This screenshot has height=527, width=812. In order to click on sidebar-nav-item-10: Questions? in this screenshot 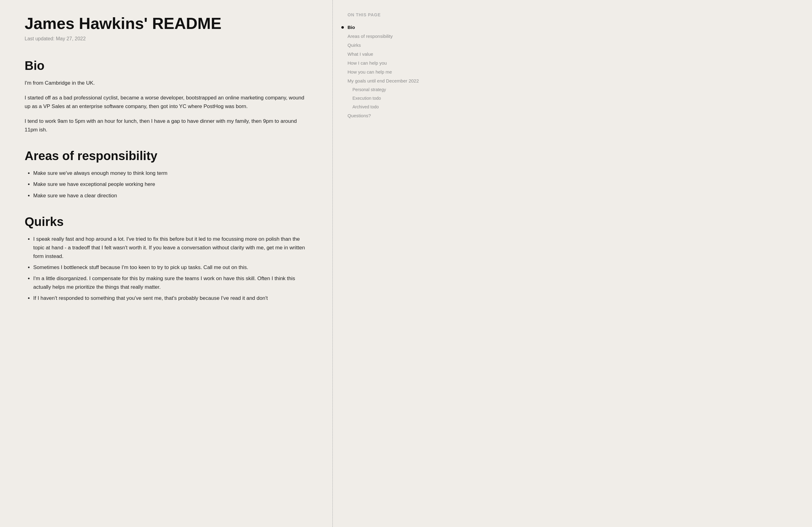, I will do `click(388, 116)`.